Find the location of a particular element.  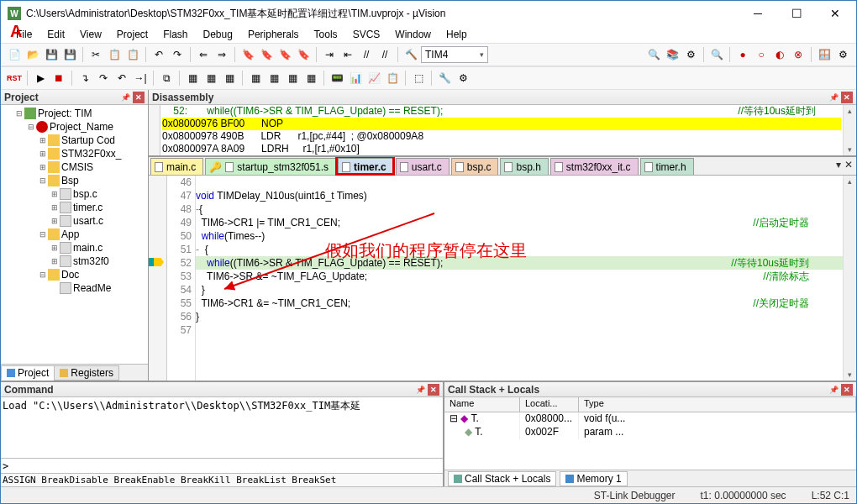

bp-insert-icon: ● is located at coordinates (743, 55).